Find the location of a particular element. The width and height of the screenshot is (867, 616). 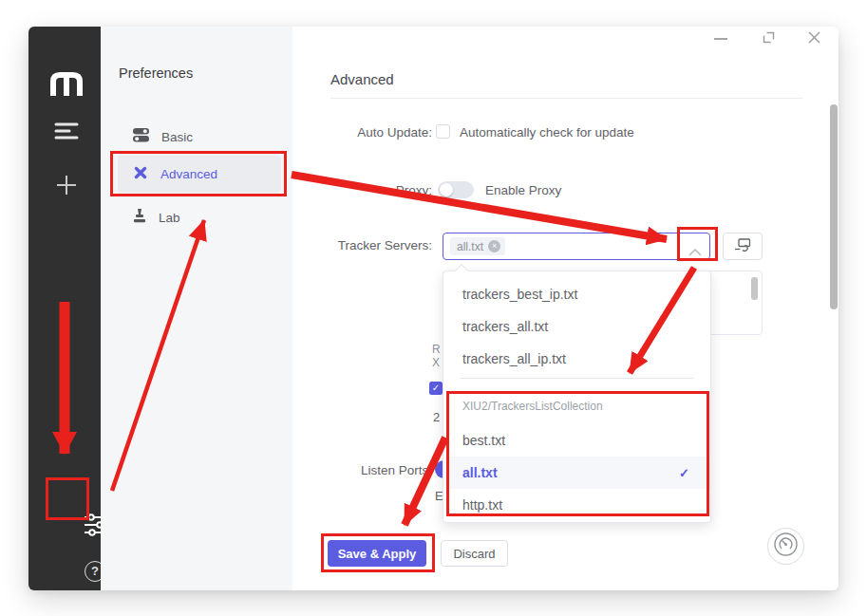

speed-limit-button is located at coordinates (786, 547).